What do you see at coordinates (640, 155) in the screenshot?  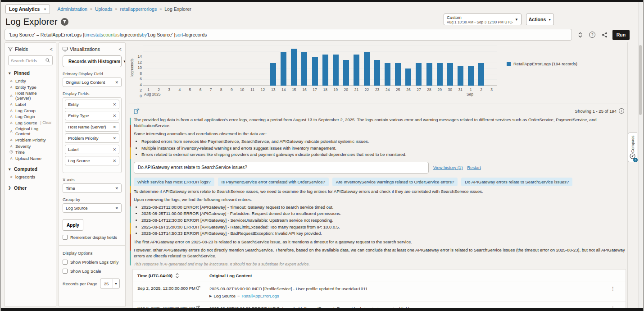 I see `scrollbar` at bounding box center [640, 155].